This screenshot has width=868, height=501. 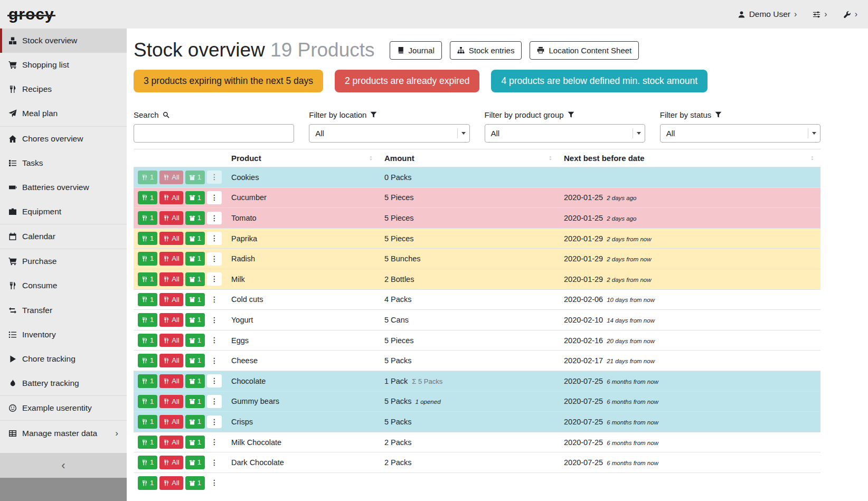 I want to click on sidebar-item-purchase: Purchase, so click(x=63, y=261).